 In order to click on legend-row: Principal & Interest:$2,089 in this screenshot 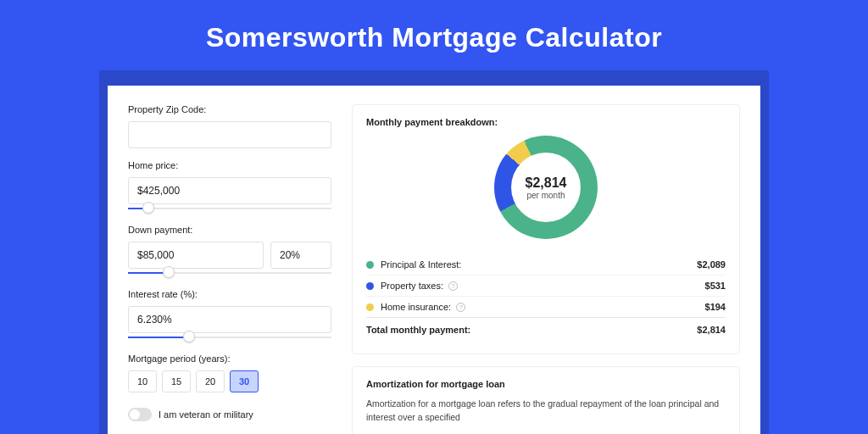, I will do `click(546, 264)`.